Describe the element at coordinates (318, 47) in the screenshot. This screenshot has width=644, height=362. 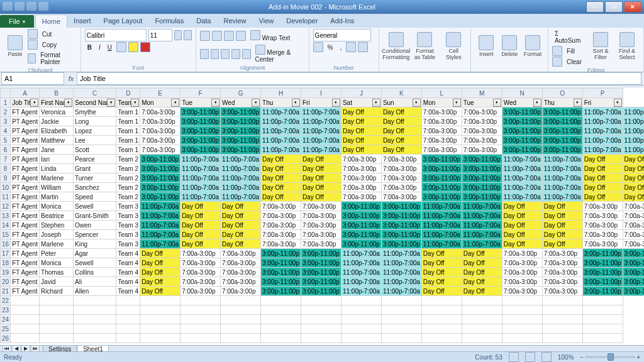
I see `currency-icon` at that location.